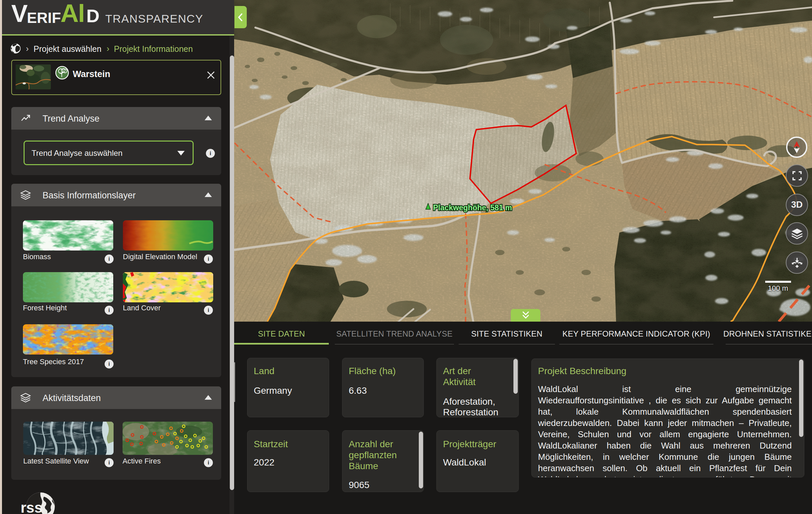 Image resolution: width=812 pixels, height=514 pixels. Describe the element at coordinates (32, 507) in the screenshot. I see `svg-text: rss` at that location.